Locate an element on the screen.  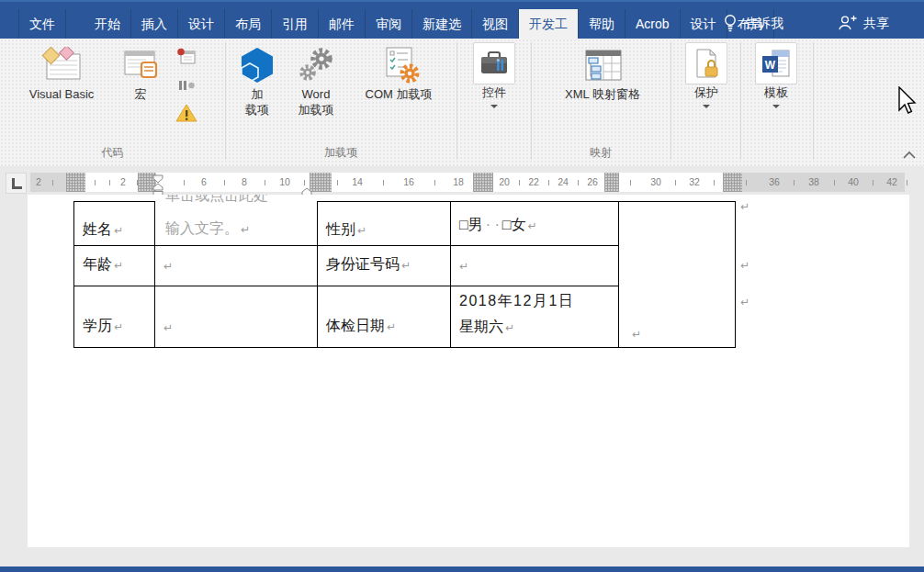
controls-toolbox-icon is located at coordinates (494, 63).